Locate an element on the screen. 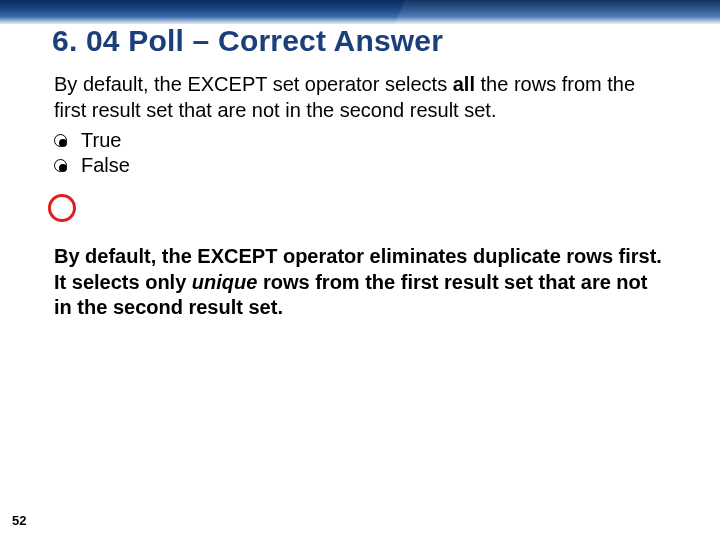  question-text-pre: By default, the EXCEPT set operator sele… is located at coordinates (254, 84).